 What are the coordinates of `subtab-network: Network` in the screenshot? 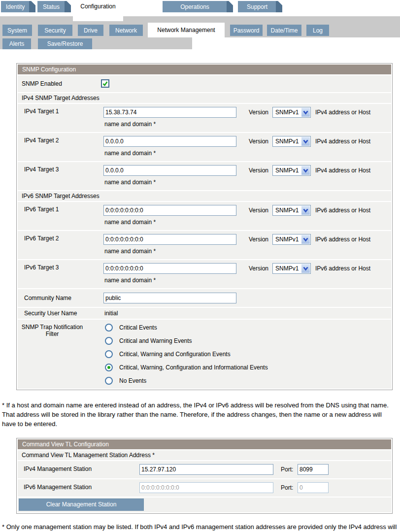 It's located at (126, 31).